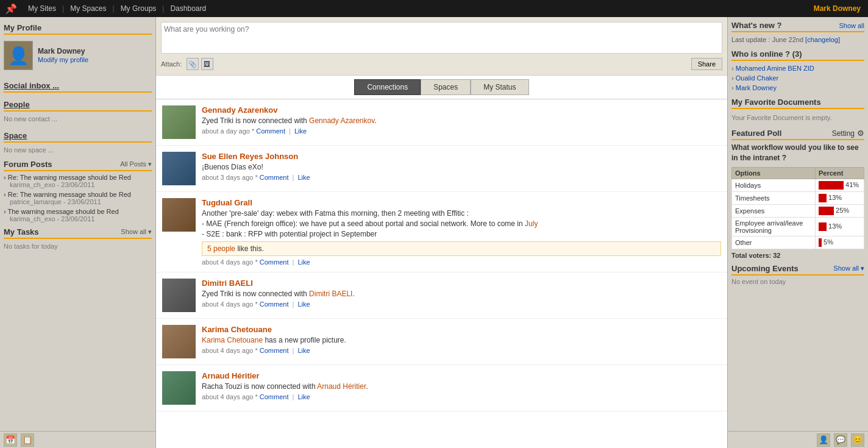  I want to click on profile-area: 👤 Mark Downey Modify my profile, so click(78, 55).